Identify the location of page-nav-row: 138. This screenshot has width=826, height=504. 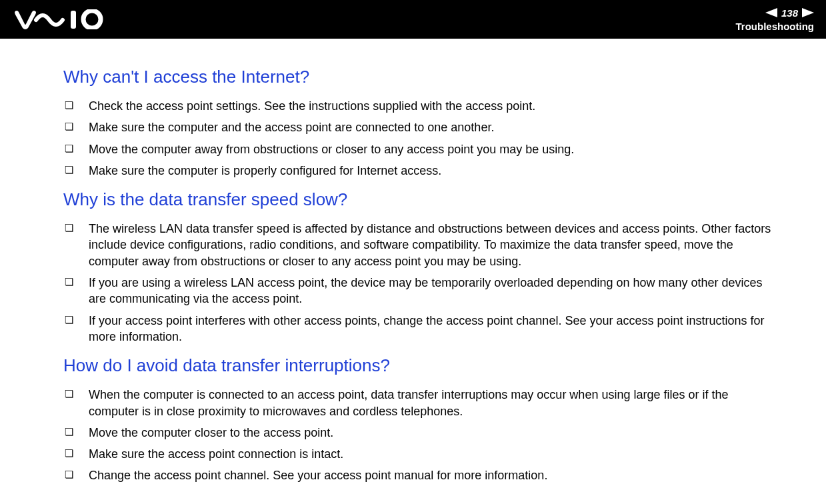
(789, 13).